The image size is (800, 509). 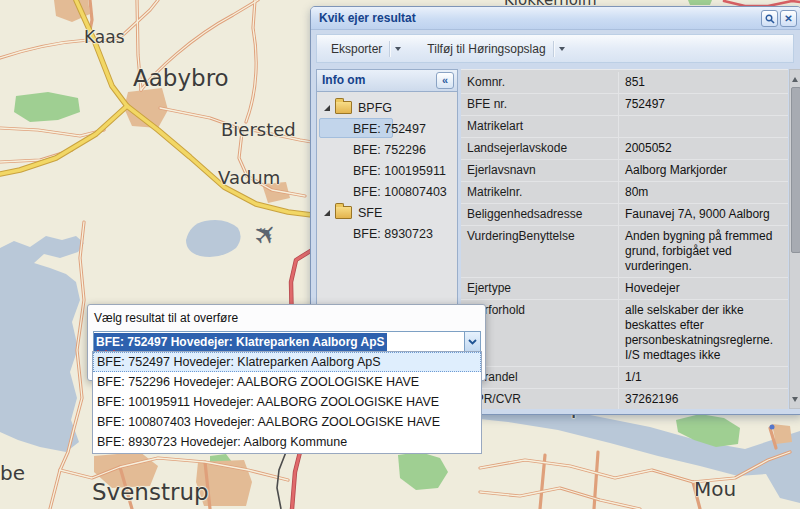 I want to click on export-button-label: Eksporter, so click(x=356, y=49).